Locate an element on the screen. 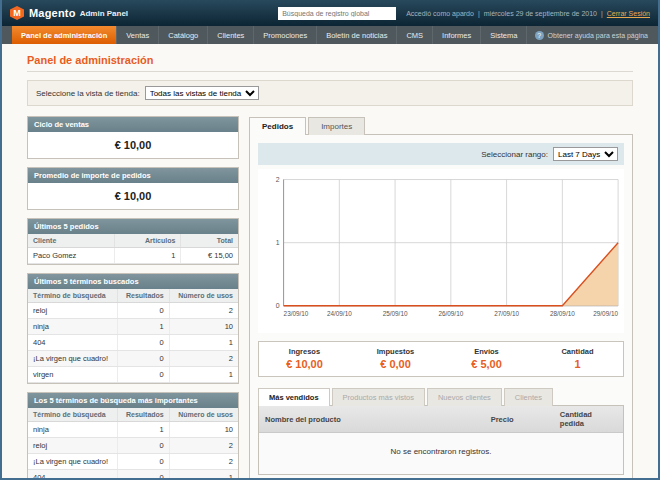 The width and height of the screenshot is (660, 480). stat-value: € 5,00 is located at coordinates (486, 364).